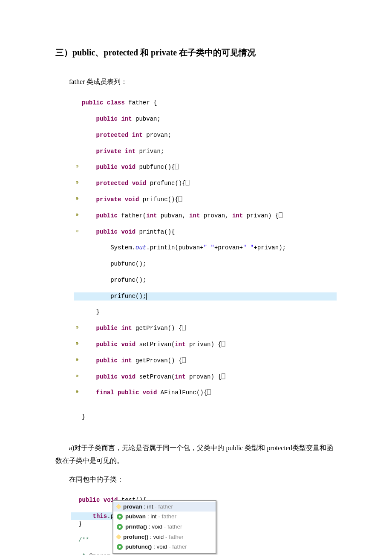  I want to click on autocomplete-popup: provan : int - father ● pubvan : int - f…, so click(164, 527).